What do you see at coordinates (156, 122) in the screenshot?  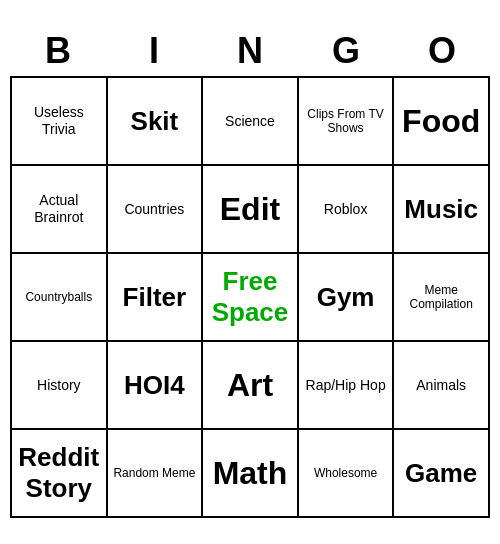 I see `cell-0-1: Skit` at bounding box center [156, 122].